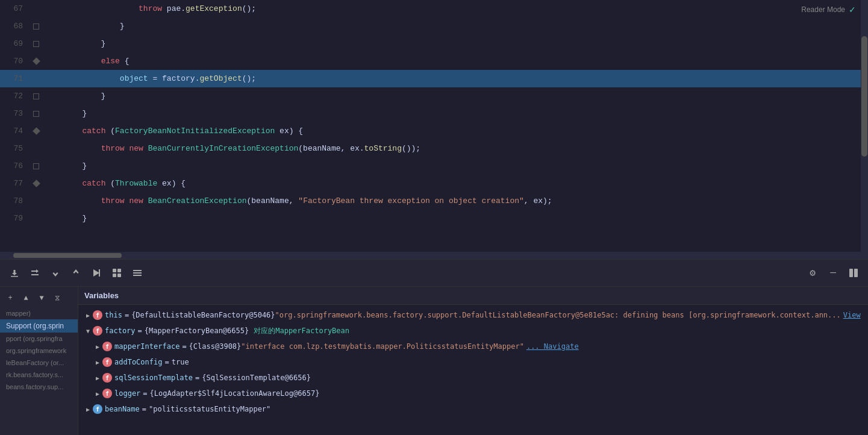  I want to click on variable-row: ▶fthis={DefaultListableBeanFactory@5046}…, so click(473, 315).